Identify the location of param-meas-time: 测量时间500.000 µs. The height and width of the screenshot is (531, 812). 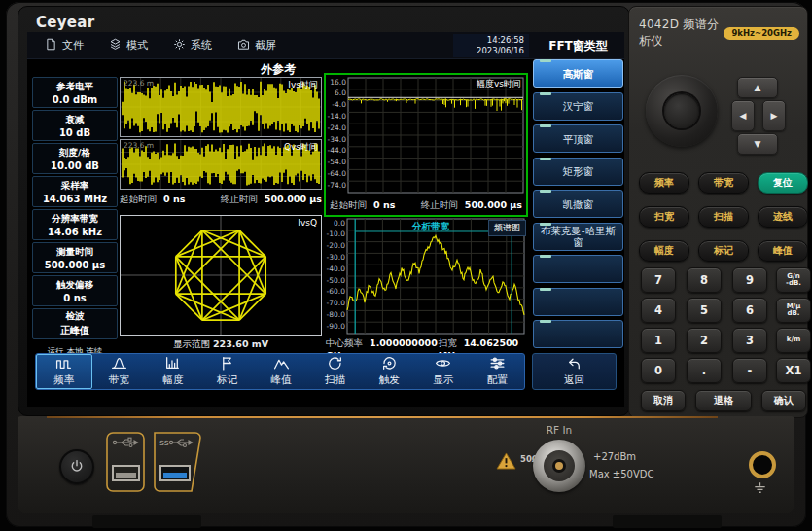
(75, 258).